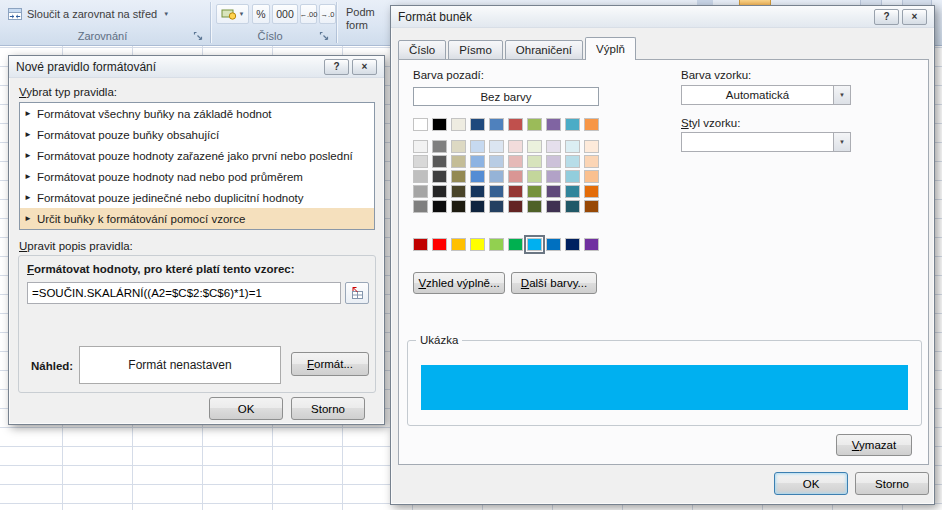  Describe the element at coordinates (328, 14) in the screenshot. I see `decrease-decimal-button: →.0` at that location.